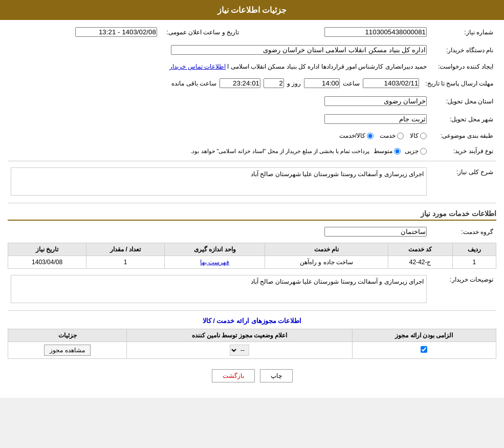 The width and height of the screenshot is (504, 448). I want to click on th-service-code: کد خدمت, so click(420, 250).